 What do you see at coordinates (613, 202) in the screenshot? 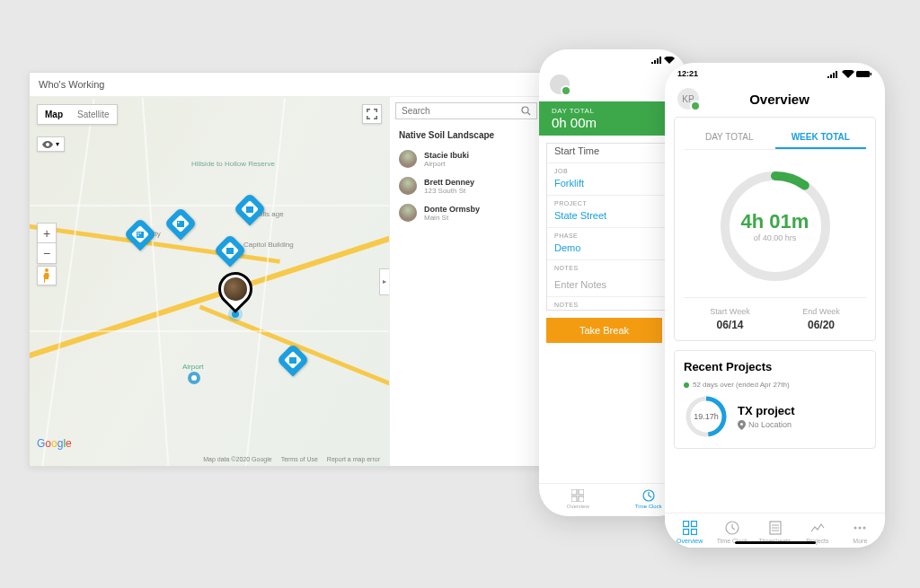
I see `project-label: PROJECT` at bounding box center [613, 202].